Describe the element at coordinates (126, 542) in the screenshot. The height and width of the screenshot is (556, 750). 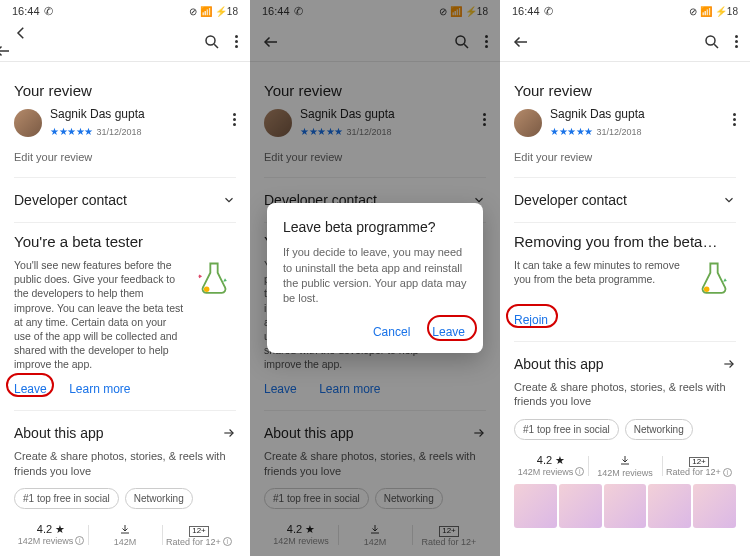
I see `stat-downloads: 142M` at that location.